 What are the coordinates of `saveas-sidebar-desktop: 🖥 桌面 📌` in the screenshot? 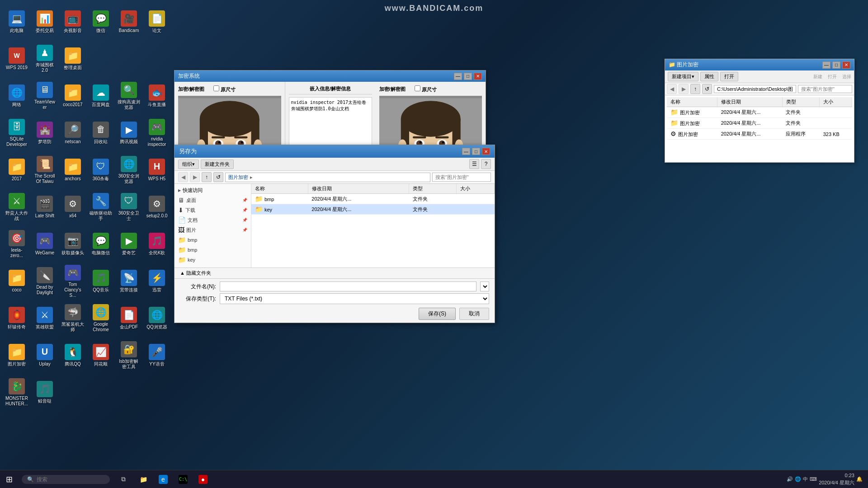 It's located at (212, 200).